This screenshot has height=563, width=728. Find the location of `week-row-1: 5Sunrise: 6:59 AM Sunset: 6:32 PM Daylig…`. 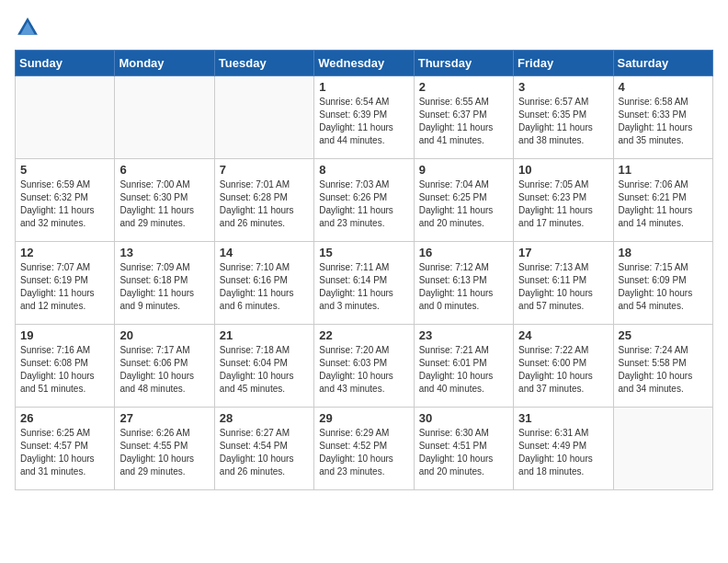

week-row-1: 5Sunrise: 6:59 AM Sunset: 6:32 PM Daylig… is located at coordinates (364, 201).